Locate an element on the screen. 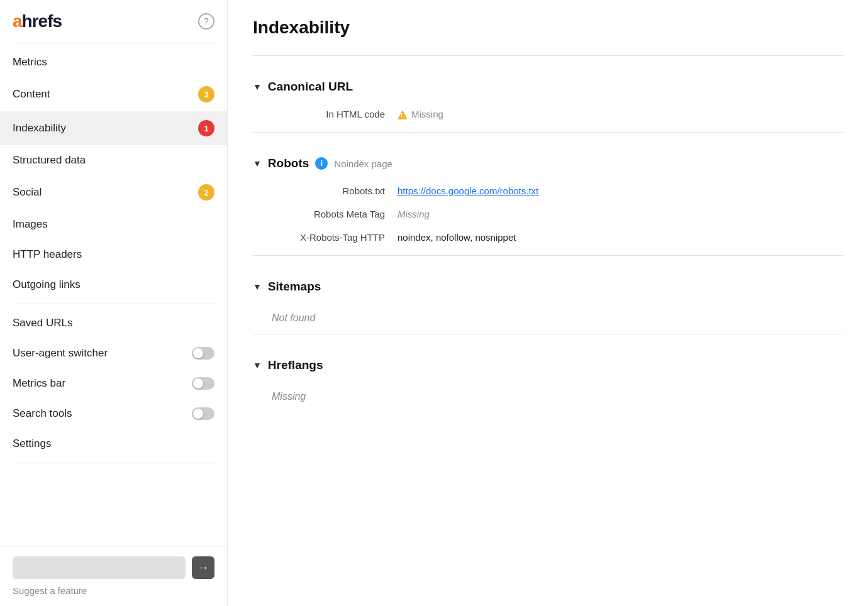  sidebar-item-images: Images is located at coordinates (113, 224).